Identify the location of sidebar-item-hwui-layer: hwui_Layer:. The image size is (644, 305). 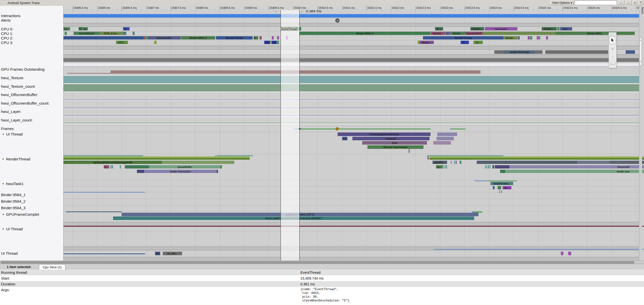
(11, 112).